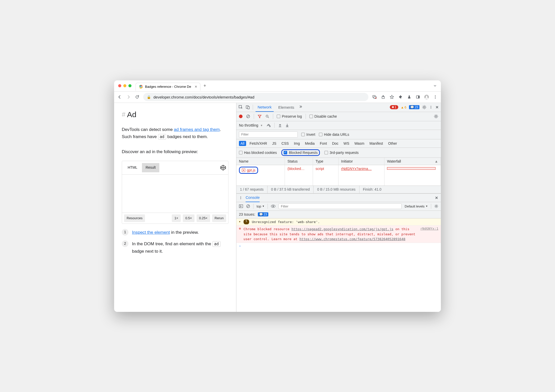 This screenshot has width=555, height=392. What do you see at coordinates (436, 206) in the screenshot?
I see `console-settings-icon` at bounding box center [436, 206].